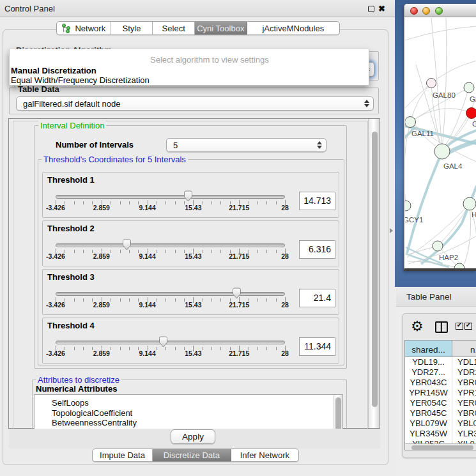 This screenshot has width=476, height=476. I want to click on threshold-value-field: 14.713, so click(317, 201).